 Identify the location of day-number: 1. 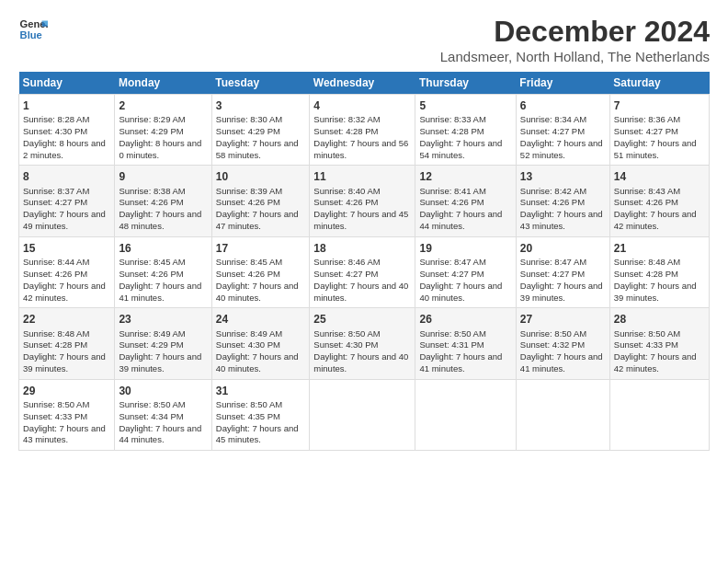
(66, 106).